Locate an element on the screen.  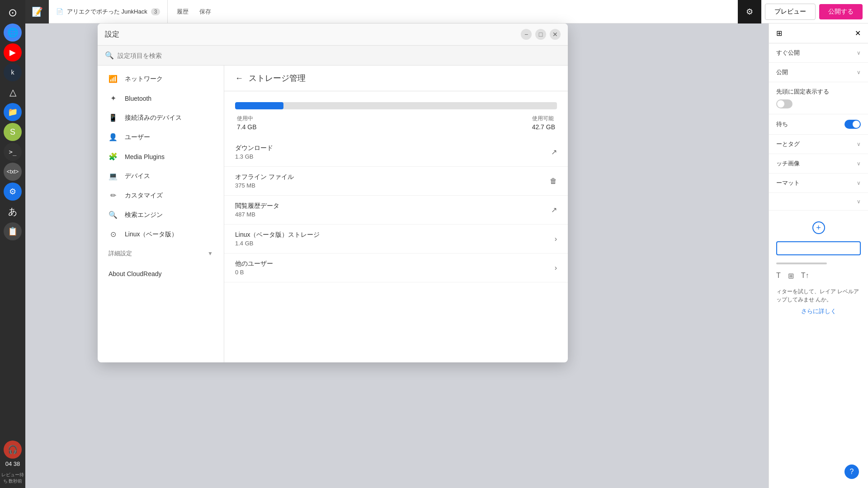
chevron-down-icon: ▼ is located at coordinates (210, 253).